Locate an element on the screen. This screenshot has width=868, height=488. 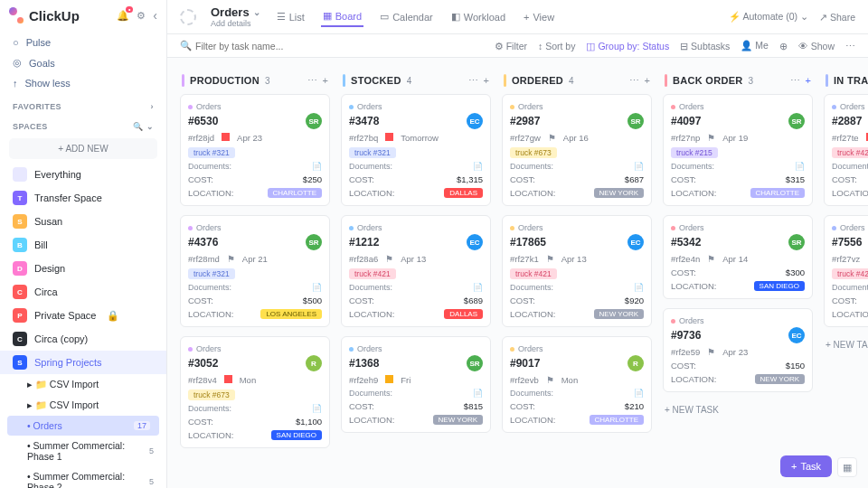
space-item-circa: CCirca is located at coordinates (83, 292).